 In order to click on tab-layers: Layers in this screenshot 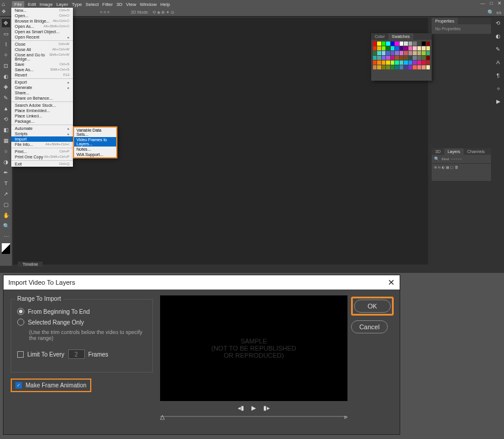, I will do `click(454, 152)`.